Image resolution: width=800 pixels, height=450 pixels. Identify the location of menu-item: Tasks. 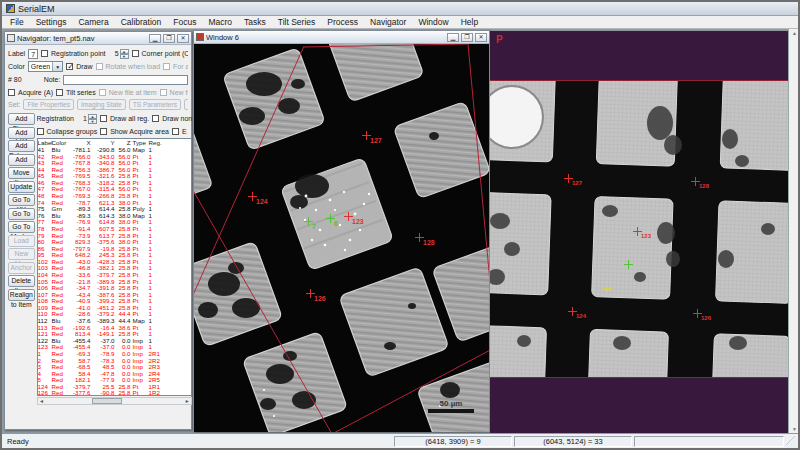
(255, 22).